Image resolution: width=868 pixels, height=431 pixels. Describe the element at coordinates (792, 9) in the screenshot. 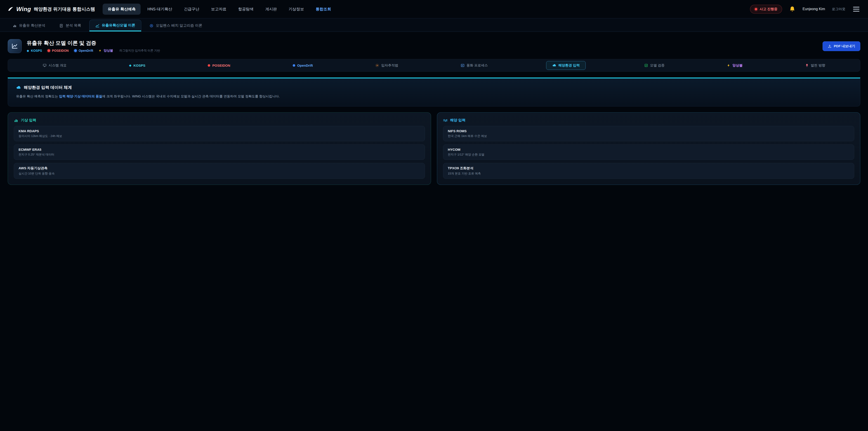

I see `notifications-button` at that location.